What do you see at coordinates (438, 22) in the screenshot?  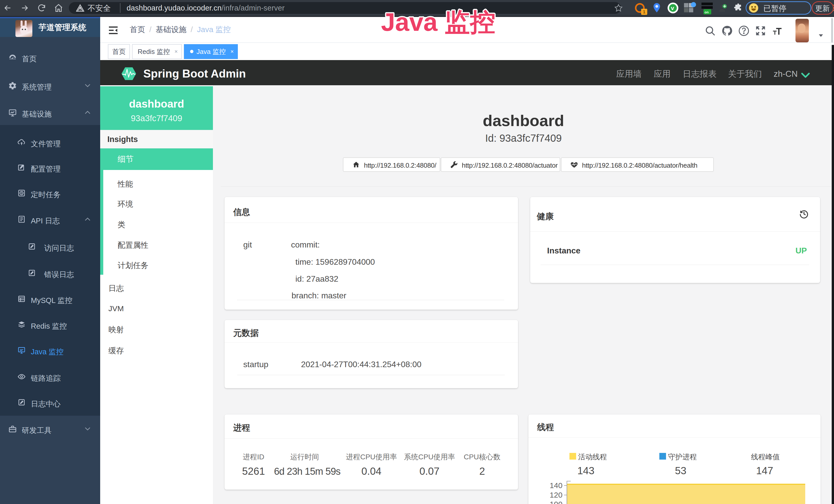 I see `svg-text: Java 监控` at bounding box center [438, 22].